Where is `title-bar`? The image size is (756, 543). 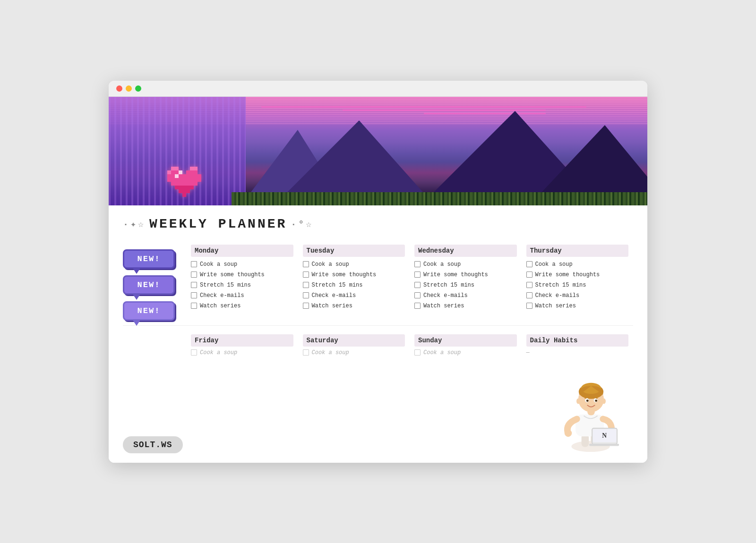
title-bar is located at coordinates (378, 89).